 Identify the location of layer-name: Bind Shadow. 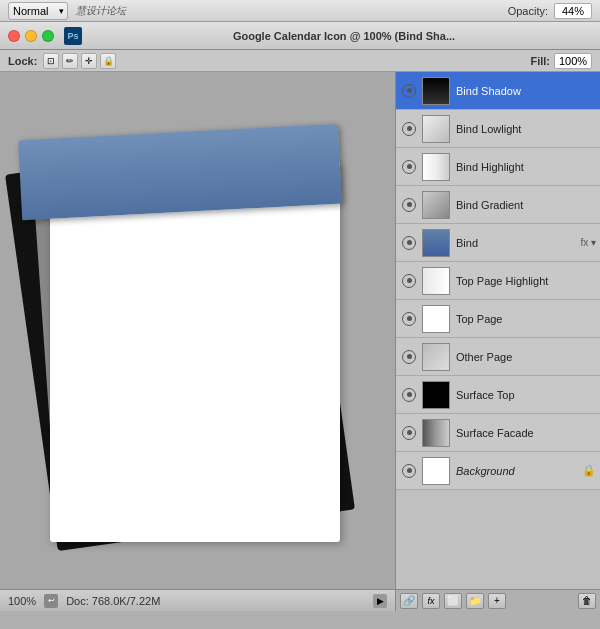
(526, 91).